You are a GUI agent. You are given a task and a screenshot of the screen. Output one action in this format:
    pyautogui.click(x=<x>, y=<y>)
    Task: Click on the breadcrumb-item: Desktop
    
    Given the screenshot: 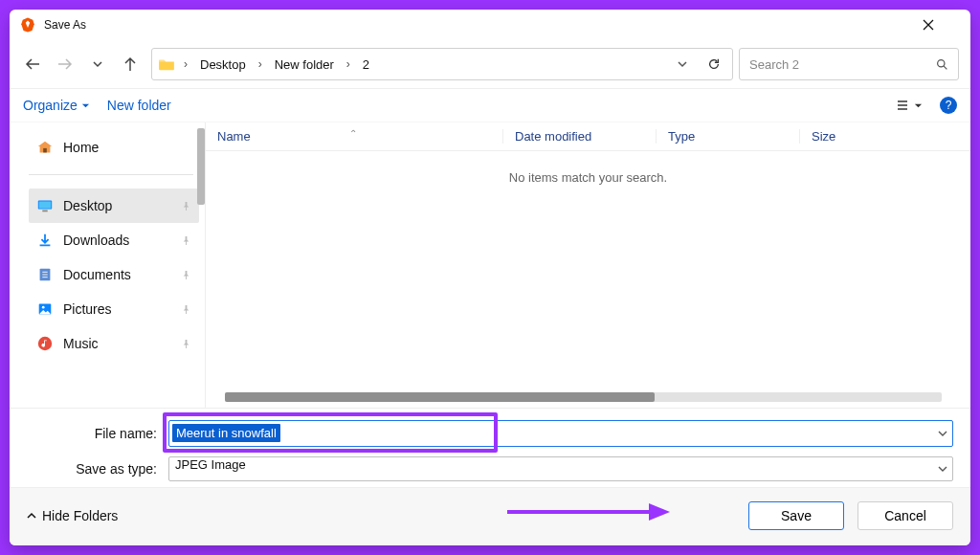 What is the action you would take?
    pyautogui.click(x=223, y=65)
    